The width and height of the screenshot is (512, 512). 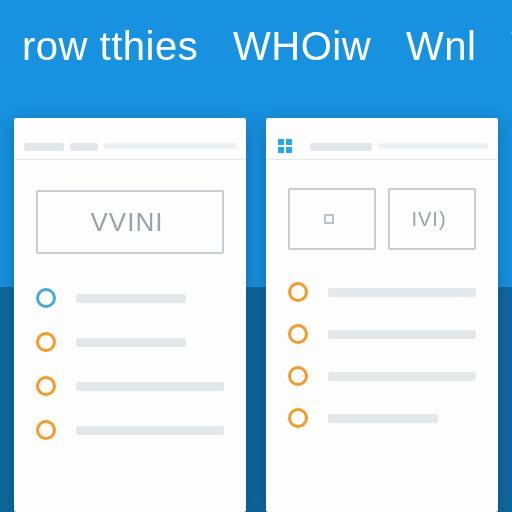 What do you see at coordinates (329, 219) in the screenshot?
I see `square-icon` at bounding box center [329, 219].